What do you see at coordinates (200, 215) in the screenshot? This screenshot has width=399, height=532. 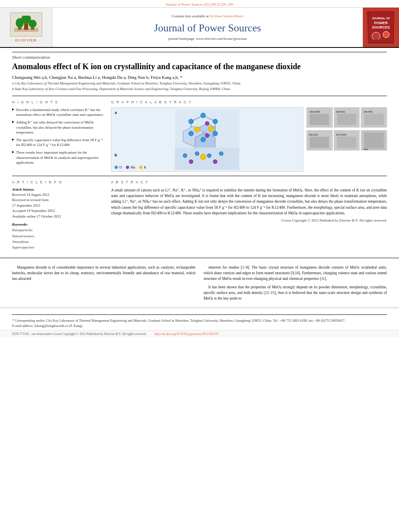 I see `article-info-abstract-row: A R T I C L E I N F O Article history: R…` at bounding box center [200, 215].